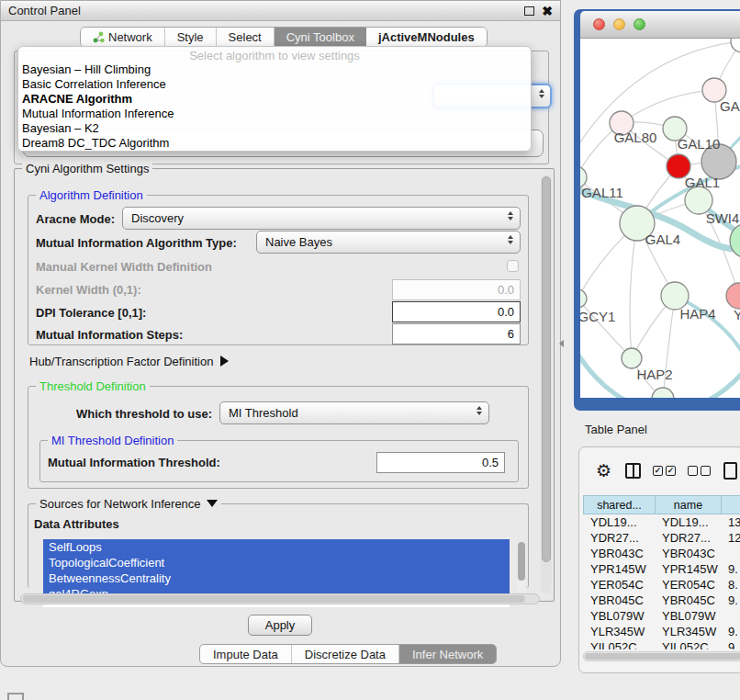 The width and height of the screenshot is (740, 700). I want to click on document-icon, so click(731, 470).